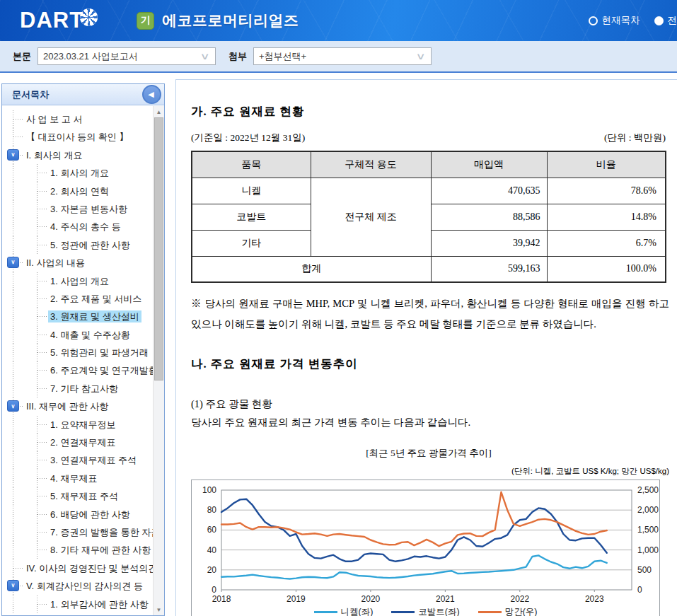 The image size is (677, 616). I want to click on tree-item-label: 사 업 보 고 서, so click(54, 119).